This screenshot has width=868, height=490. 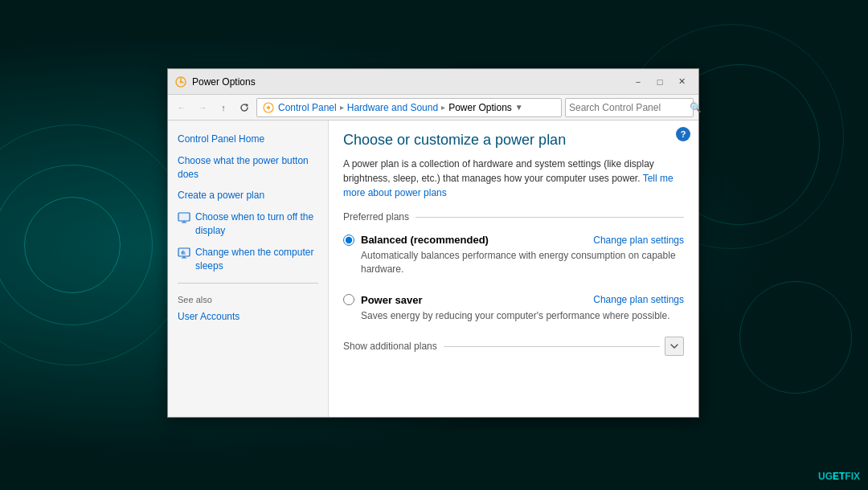 What do you see at coordinates (660, 82) in the screenshot?
I see `titlebar-controls: − □ ✕` at bounding box center [660, 82].